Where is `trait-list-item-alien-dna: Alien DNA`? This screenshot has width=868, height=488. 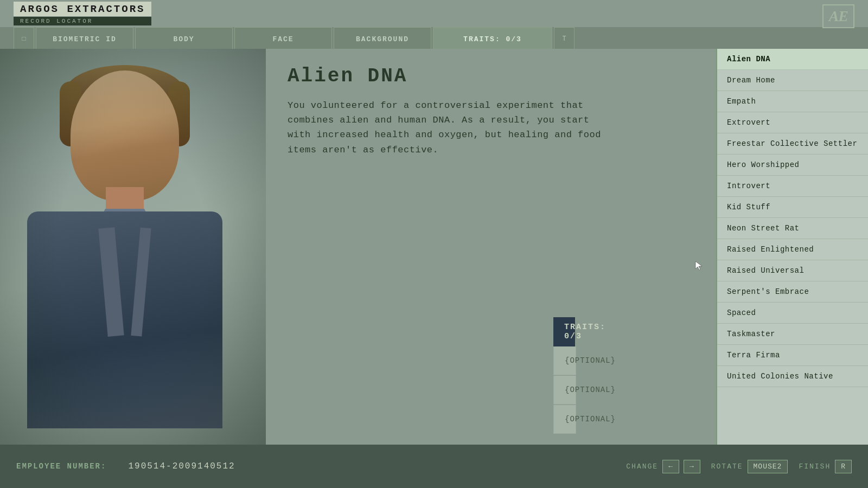 trait-list-item-alien-dna: Alien DNA is located at coordinates (793, 60).